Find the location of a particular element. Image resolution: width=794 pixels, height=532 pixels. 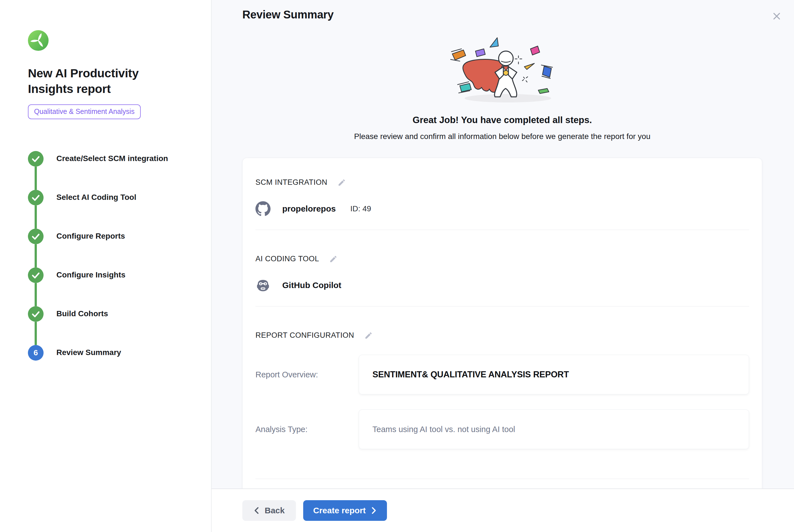

report-overview-label: Report Overview: is located at coordinates (307, 375).